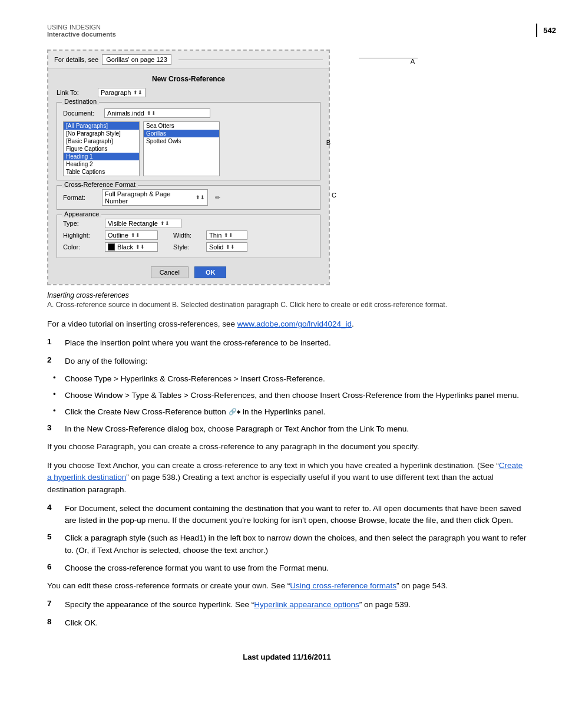 This screenshot has width=562, height=728. What do you see at coordinates (287, 477) in the screenshot?
I see `para2-text: If you choose Text Anchor, you can creat…` at bounding box center [287, 477].